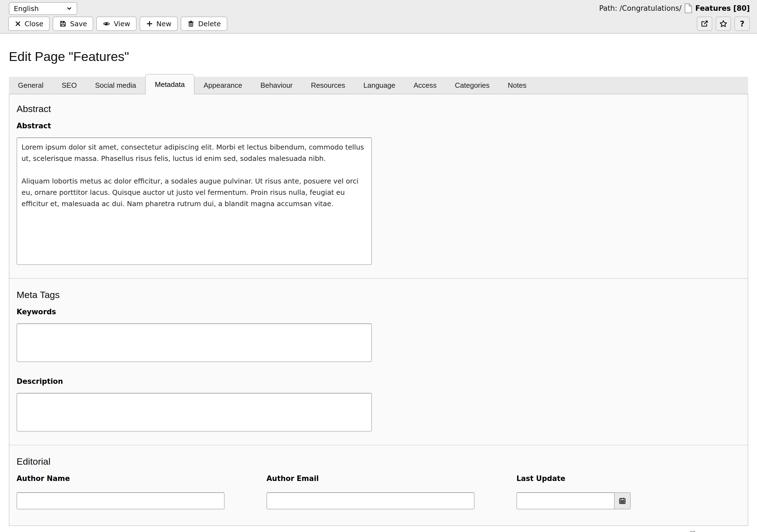  Describe the element at coordinates (78, 24) in the screenshot. I see `save-button-label: Save` at that location.